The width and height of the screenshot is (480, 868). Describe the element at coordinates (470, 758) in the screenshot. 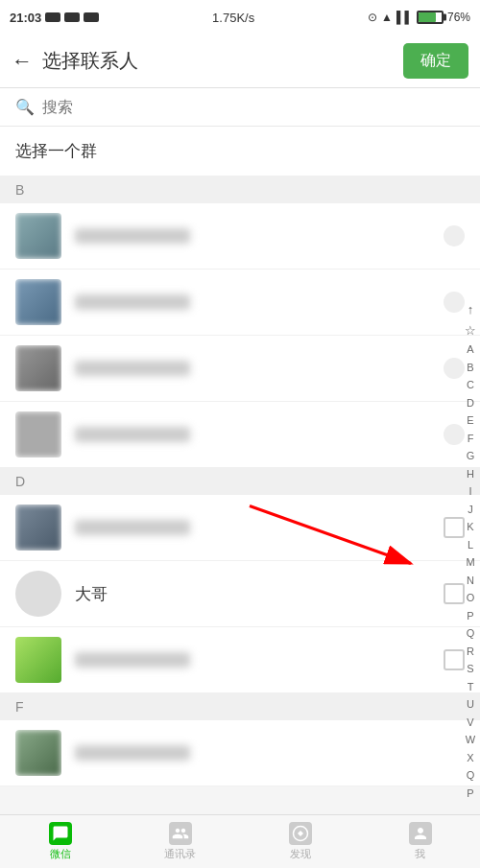

I see `alpha-X: X` at that location.